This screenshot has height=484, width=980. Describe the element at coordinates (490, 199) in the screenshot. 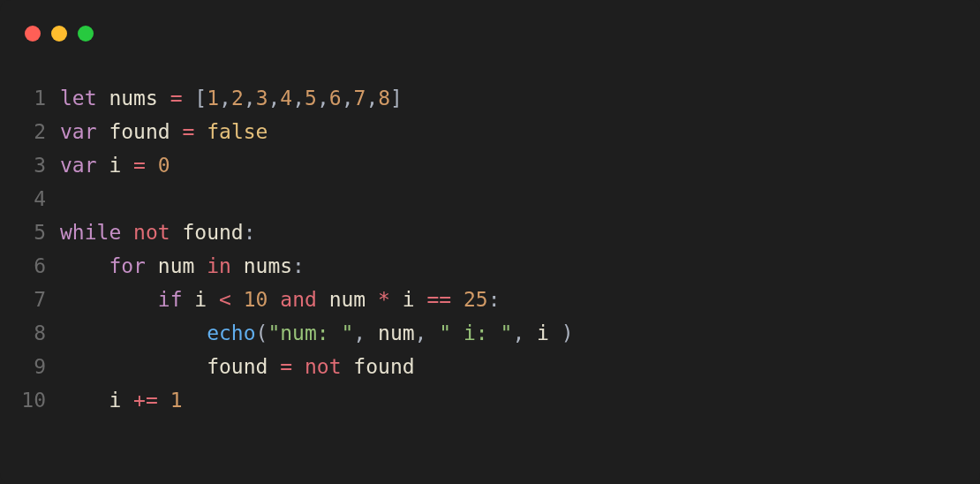

I see `code-line: 4` at that location.